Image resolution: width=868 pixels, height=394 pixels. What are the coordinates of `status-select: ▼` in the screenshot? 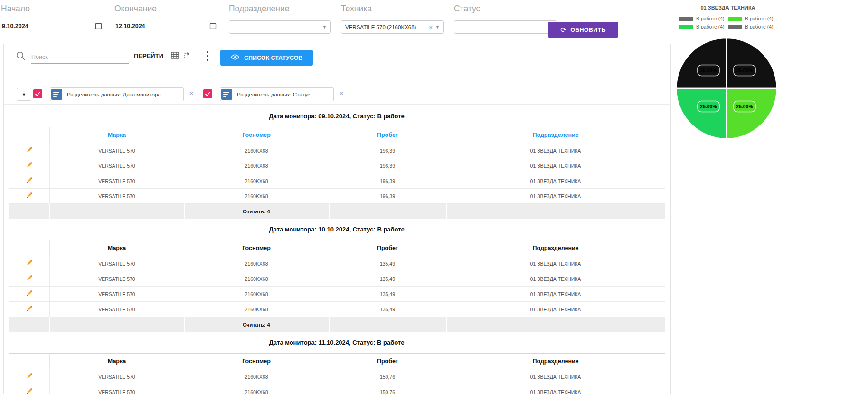 It's located at (505, 27).